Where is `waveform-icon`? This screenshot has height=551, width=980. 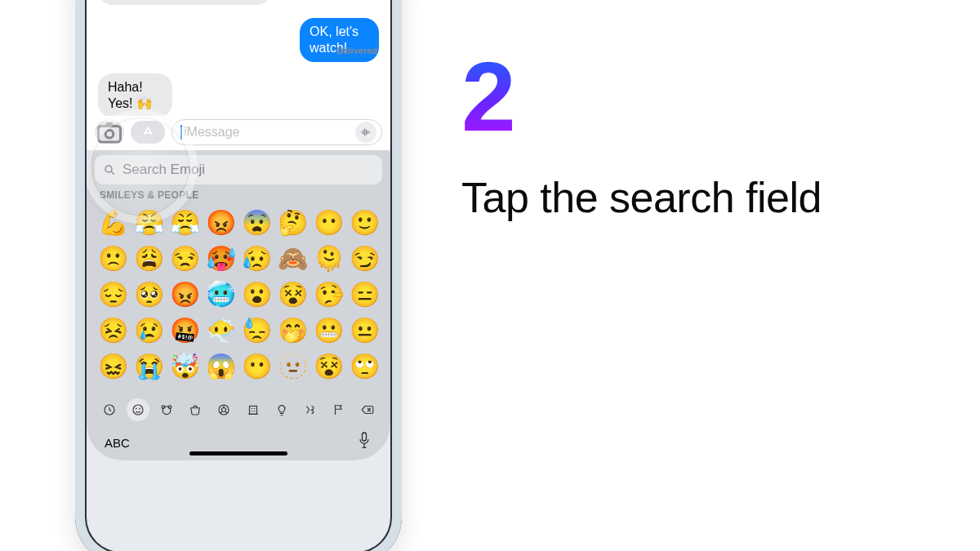
waveform-icon is located at coordinates (366, 132).